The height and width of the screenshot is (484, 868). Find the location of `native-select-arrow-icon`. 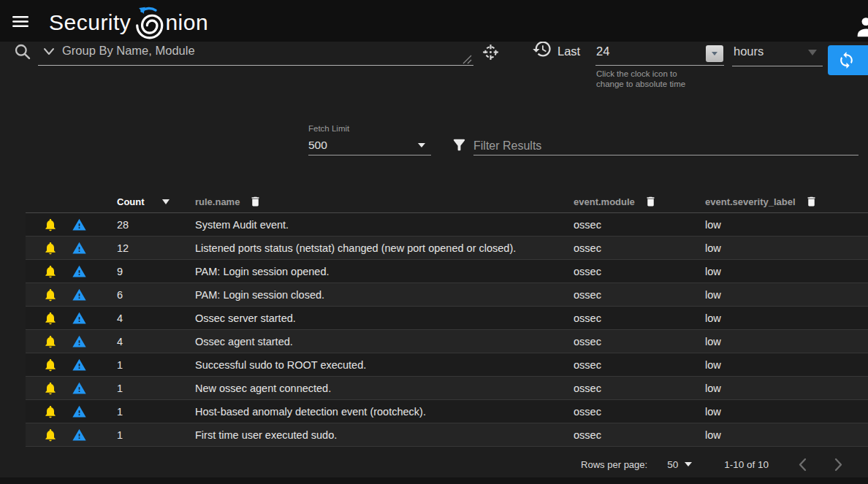

native-select-arrow-icon is located at coordinates (715, 54).